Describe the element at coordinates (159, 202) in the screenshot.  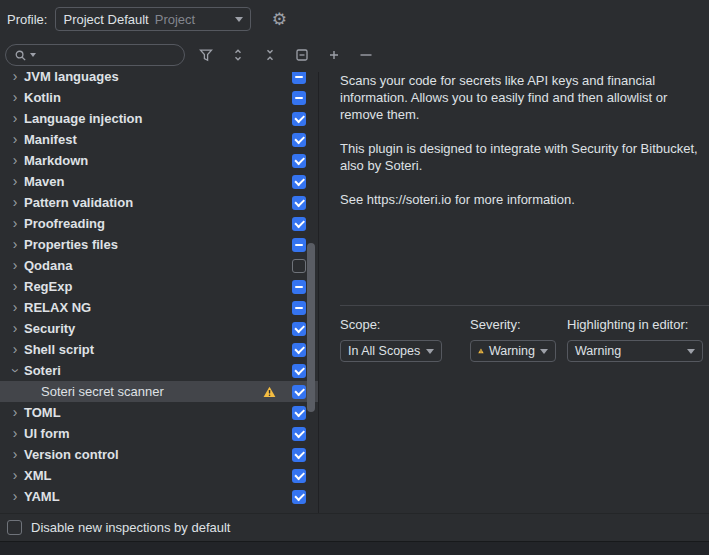
I see `tree-row: ›Pattern validation` at that location.